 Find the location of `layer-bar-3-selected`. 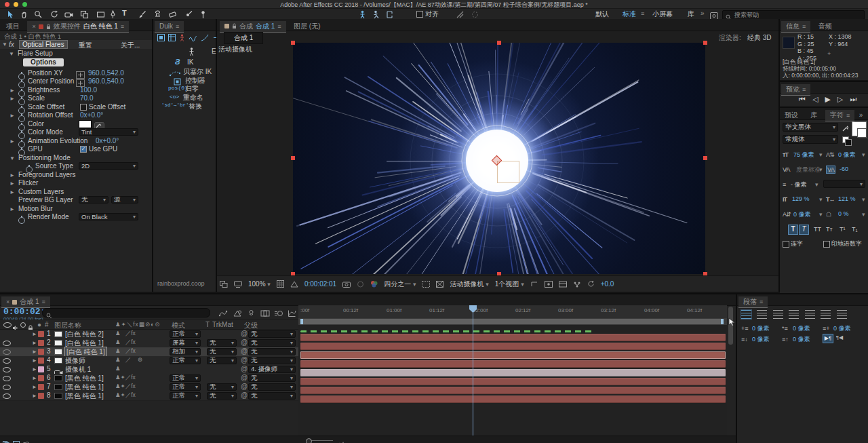

layer-bar-3-selected is located at coordinates (513, 355).